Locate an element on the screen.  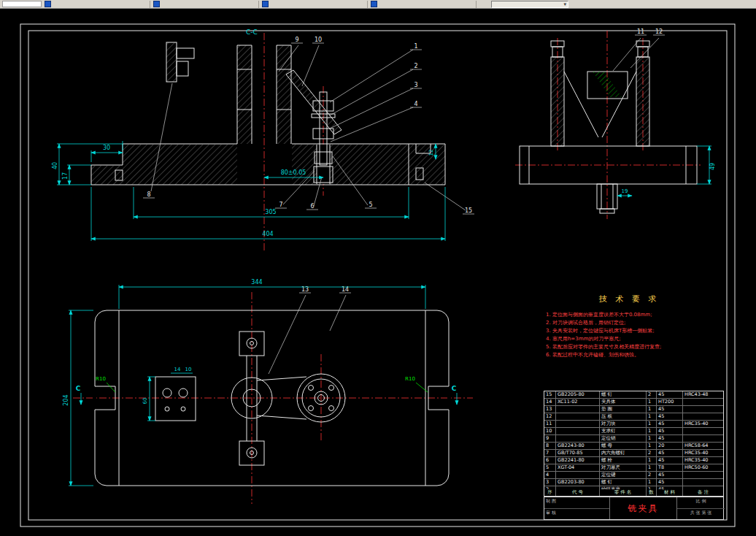
dim-49: 49 is located at coordinates (712, 166).